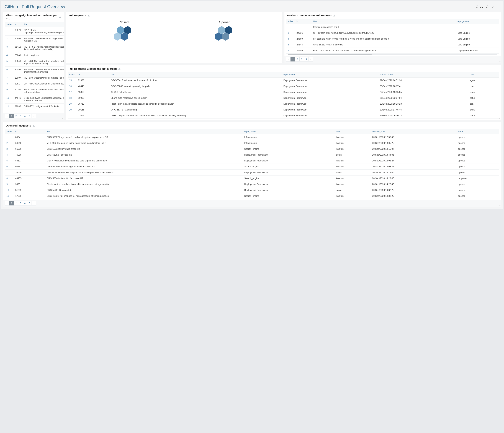 The image size is (504, 433). I want to click on table-row: 423641fleet - bug fixes, so click(35, 55).